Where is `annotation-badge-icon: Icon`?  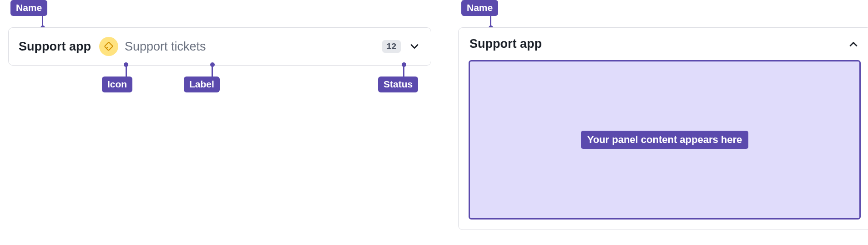
annotation-badge-icon: Icon is located at coordinates (117, 85).